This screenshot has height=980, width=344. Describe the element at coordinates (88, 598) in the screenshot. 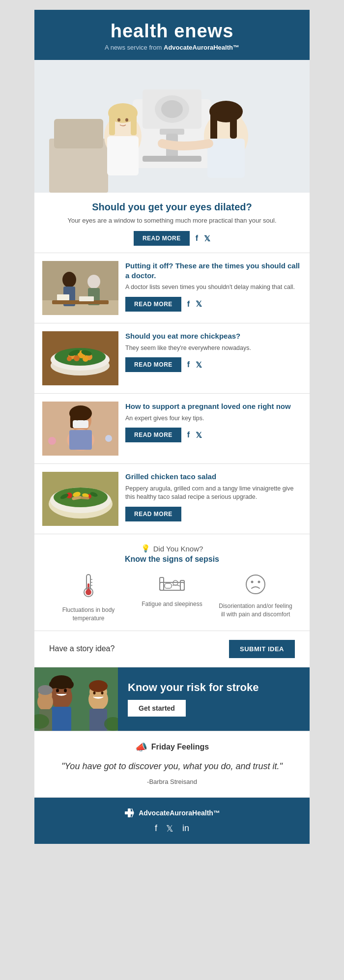

I see `symptom-item: Fluctuations in body temperature` at that location.